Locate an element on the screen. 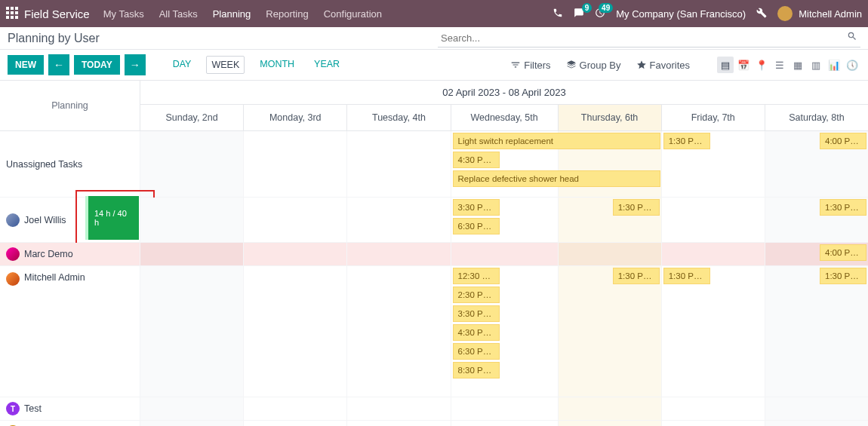  task-mitchell-sat: 1:30 PM - ... is located at coordinates (843, 276).